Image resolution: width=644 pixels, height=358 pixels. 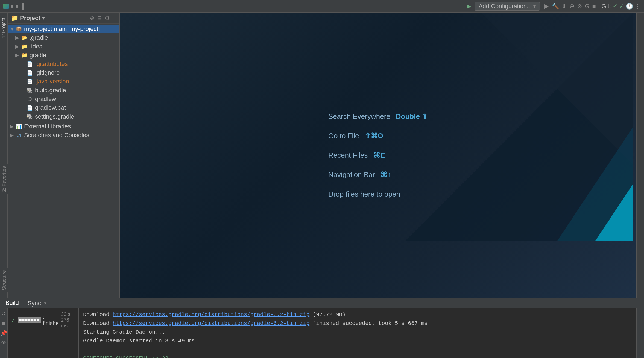 I want to click on tree-item-gradlew-bat: ▶ 📄 gradlew.bat, so click(x=63, y=108).